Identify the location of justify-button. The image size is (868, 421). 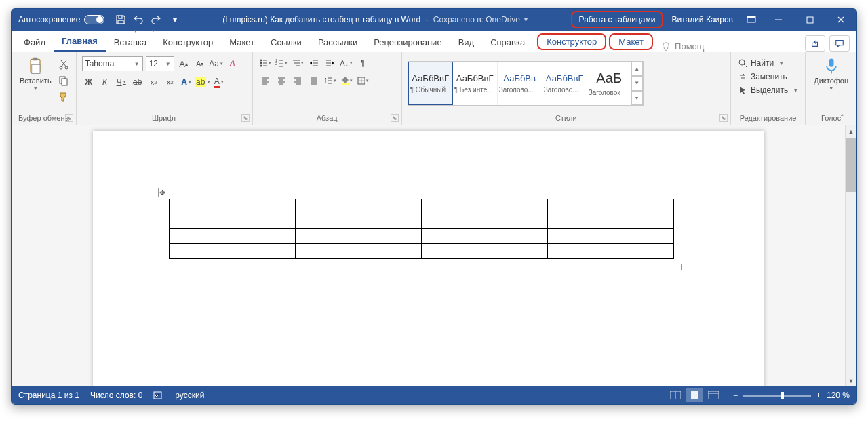
(314, 81).